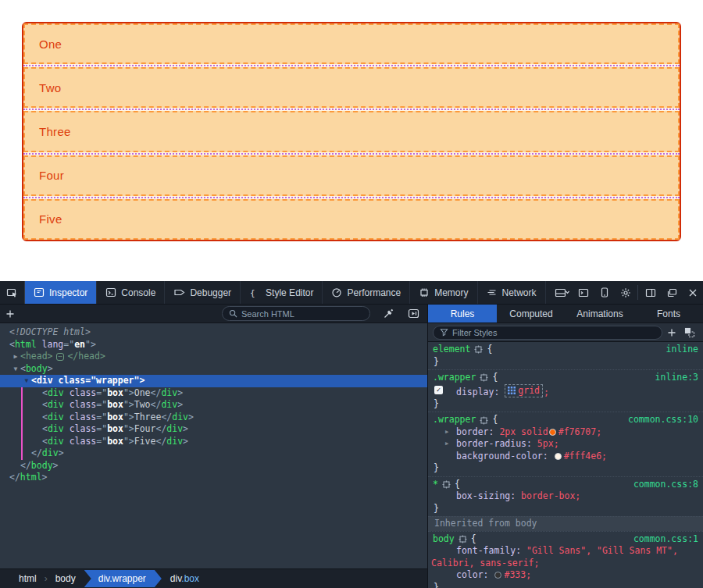 This screenshot has height=588, width=703. Describe the element at coordinates (214, 405) in the screenshot. I see `markup-line: <div class="box">Two</div>` at that location.